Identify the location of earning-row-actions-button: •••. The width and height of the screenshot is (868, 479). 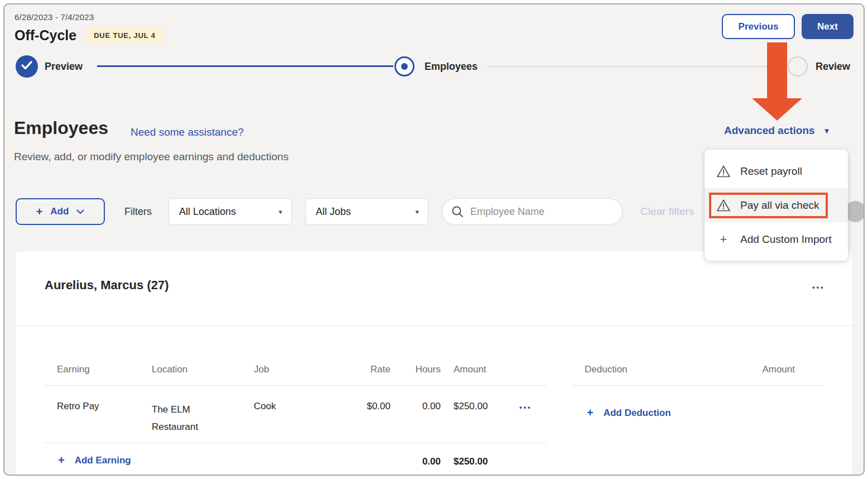
(525, 408).